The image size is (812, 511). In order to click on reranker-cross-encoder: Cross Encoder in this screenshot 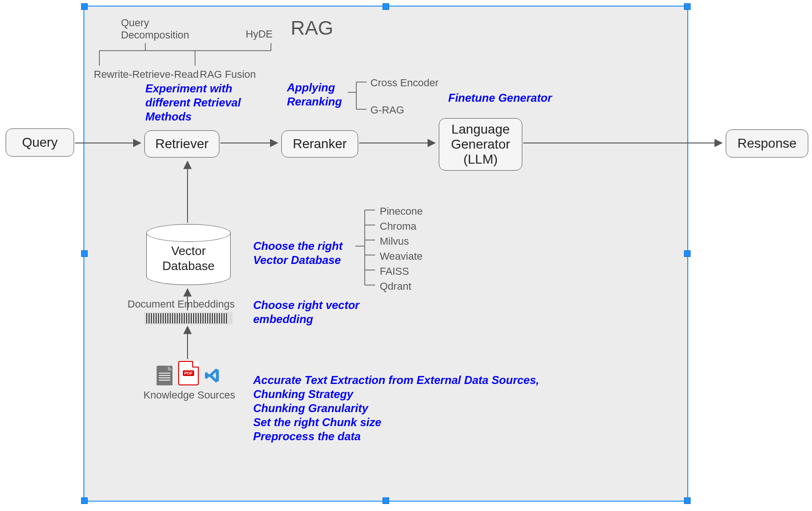, I will do `click(405, 83)`.